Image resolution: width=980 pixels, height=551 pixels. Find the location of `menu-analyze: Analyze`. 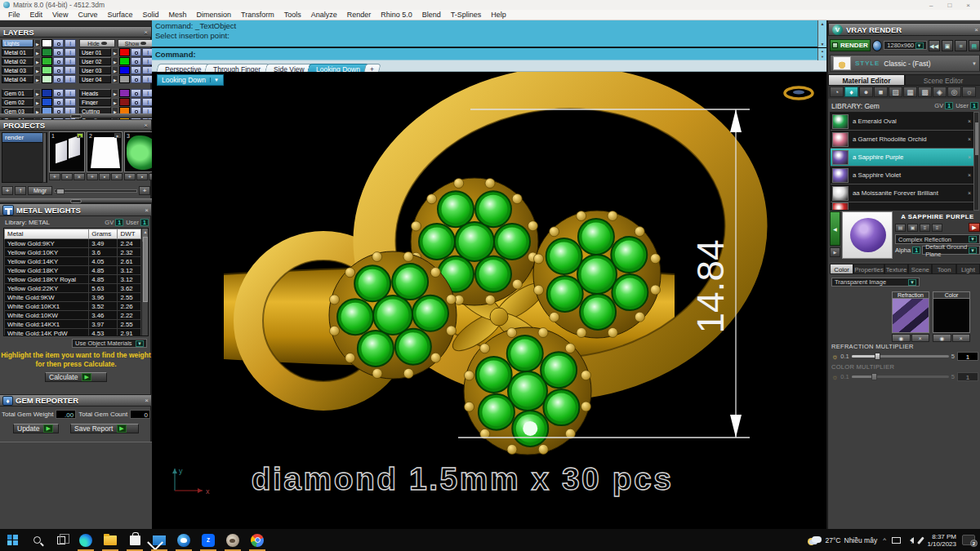

menu-analyze: Analyze is located at coordinates (324, 15).